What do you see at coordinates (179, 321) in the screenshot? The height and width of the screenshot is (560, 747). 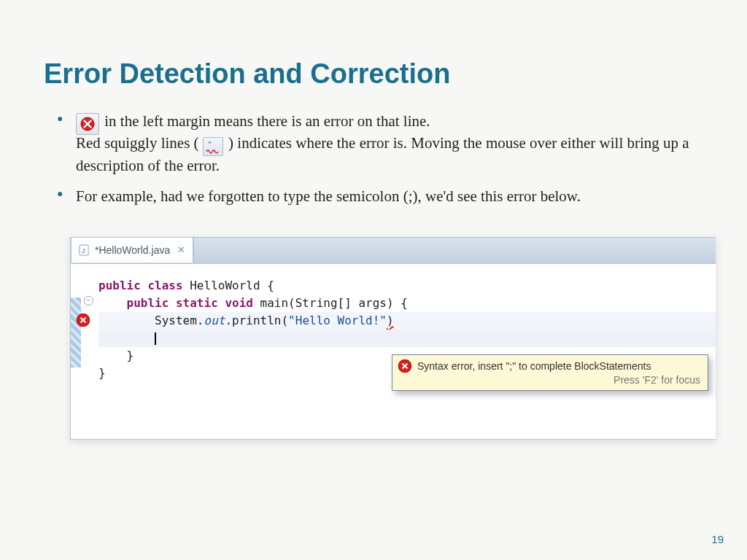 I see `code-token: System.` at bounding box center [179, 321].